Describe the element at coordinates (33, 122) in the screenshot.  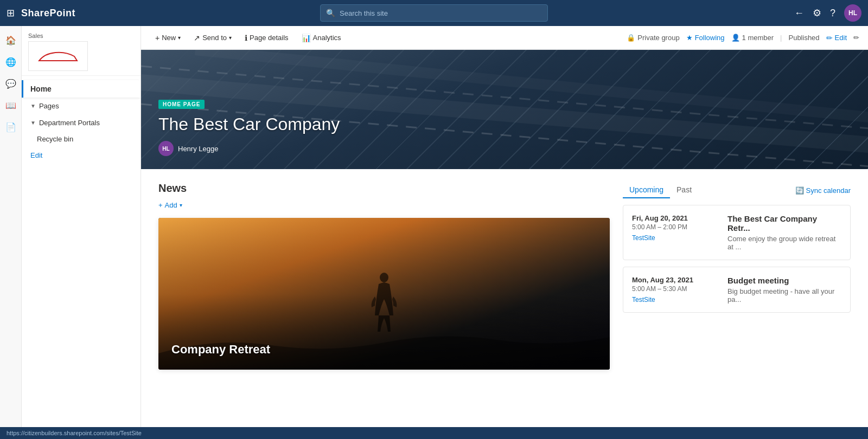
I see `chevron-dept-icon: ▼` at that location.